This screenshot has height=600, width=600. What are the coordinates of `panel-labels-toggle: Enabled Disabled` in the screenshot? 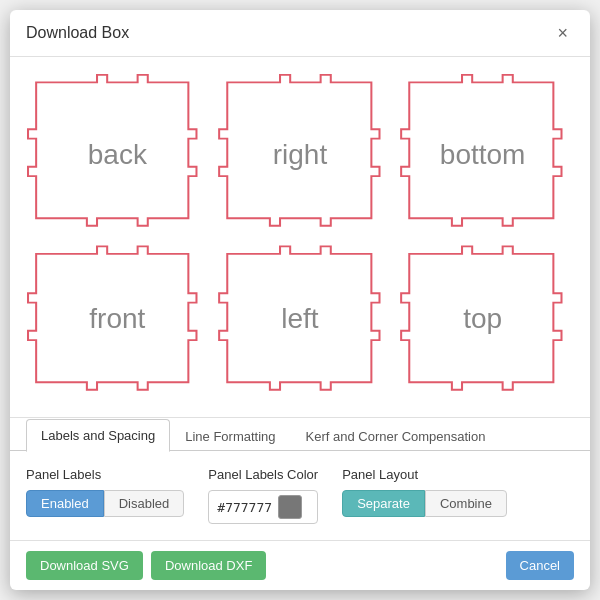 It's located at (105, 504).